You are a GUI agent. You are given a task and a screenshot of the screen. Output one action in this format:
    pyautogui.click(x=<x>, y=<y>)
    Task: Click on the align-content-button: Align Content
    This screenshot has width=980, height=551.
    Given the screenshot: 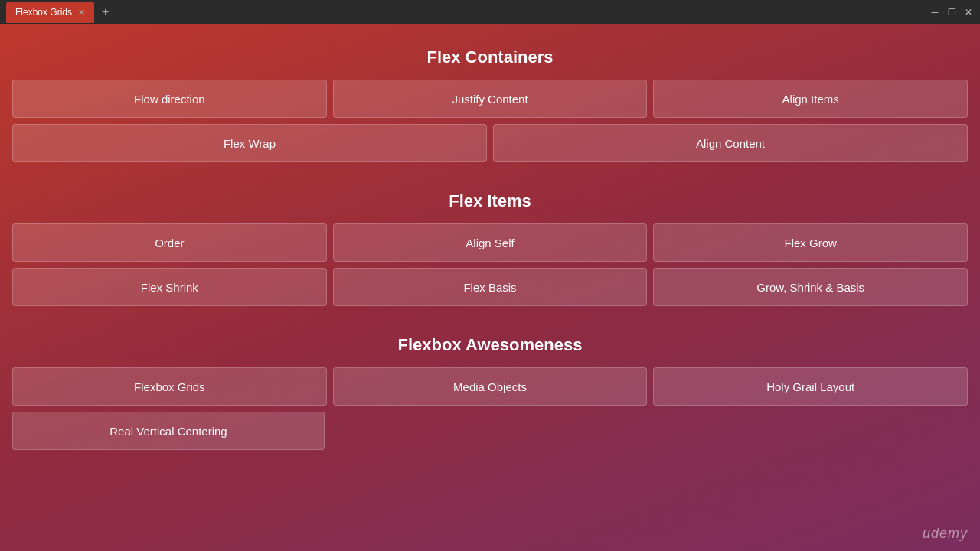 What is the action you would take?
    pyautogui.click(x=730, y=143)
    